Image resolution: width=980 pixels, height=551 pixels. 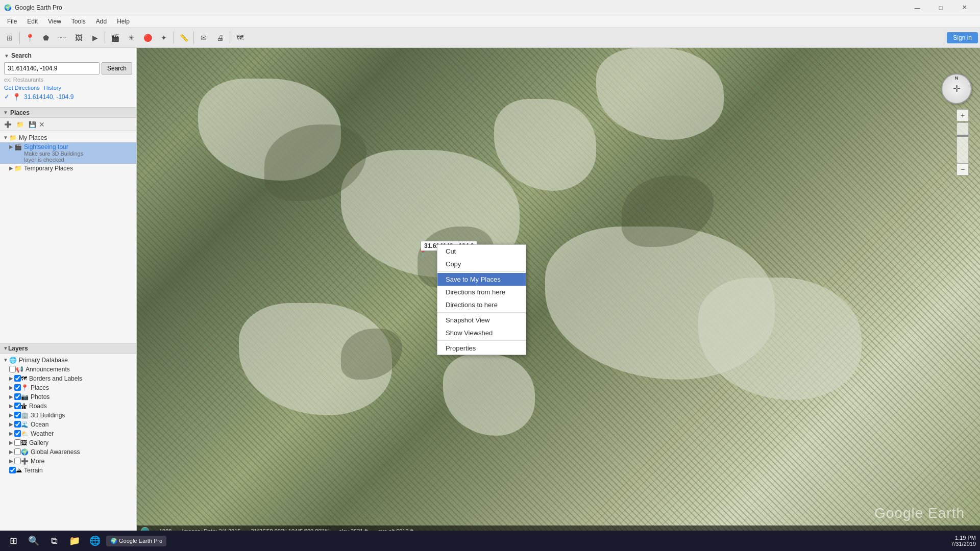 I want to click on places-close-btn: ✕, so click(x=42, y=124).